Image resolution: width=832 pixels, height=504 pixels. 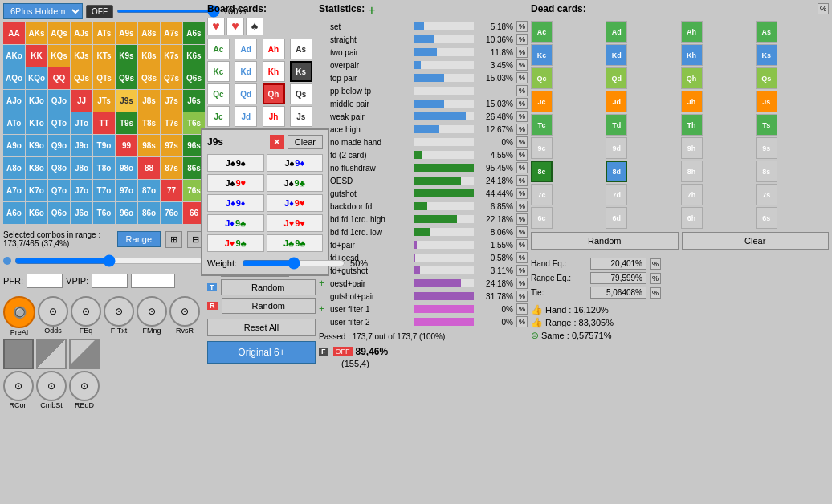 What do you see at coordinates (246, 94) in the screenshot?
I see `board-card-qd: Qd` at bounding box center [246, 94].